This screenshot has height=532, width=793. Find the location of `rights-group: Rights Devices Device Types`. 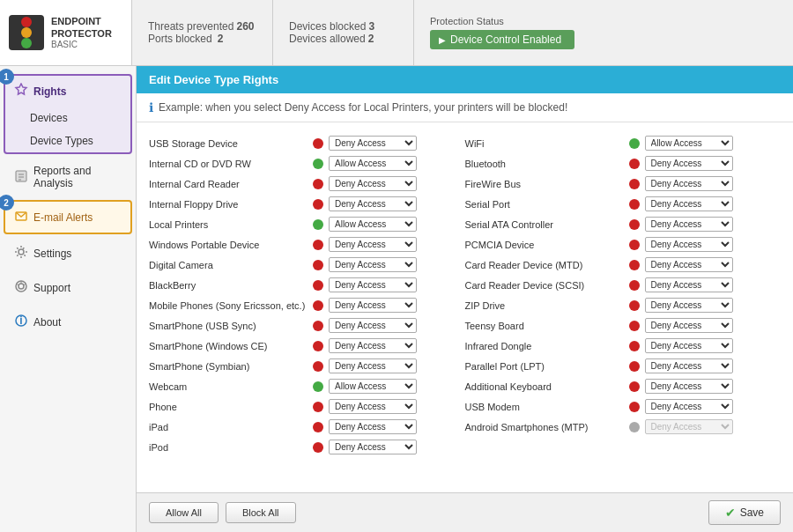

rights-group: Rights Devices Device Types is located at coordinates (68, 115).